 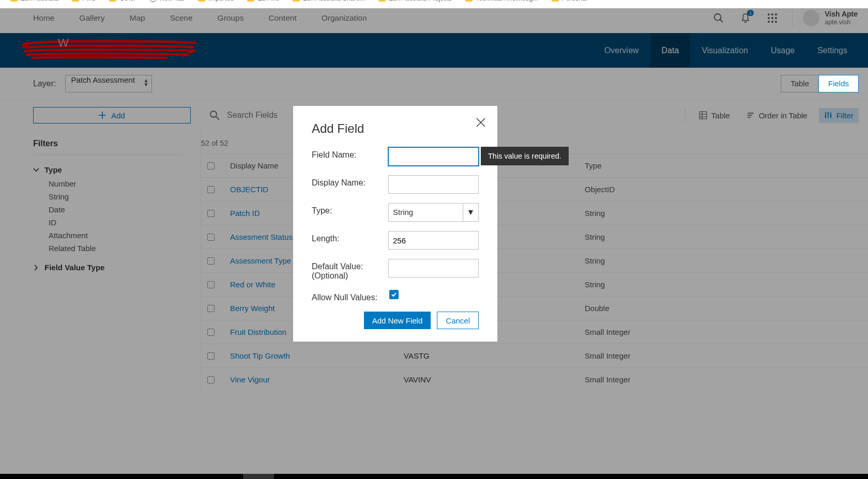 I want to click on bookmark-item: Esri Inc, so click(x=263, y=1).